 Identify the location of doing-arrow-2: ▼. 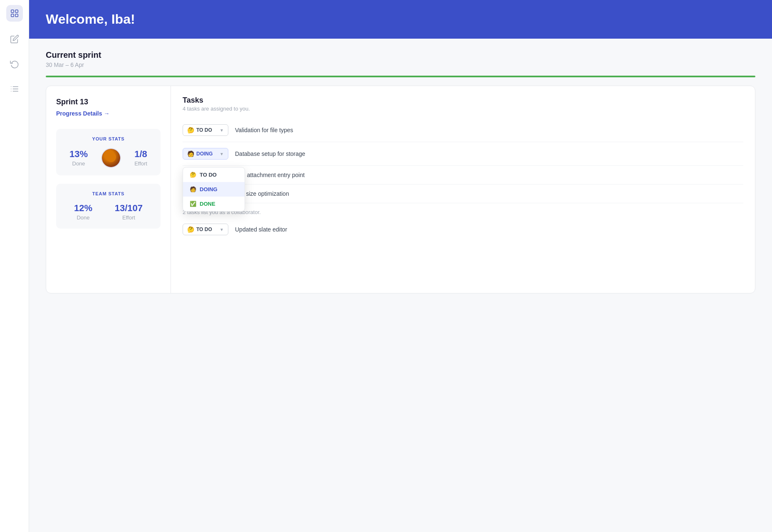
(222, 154).